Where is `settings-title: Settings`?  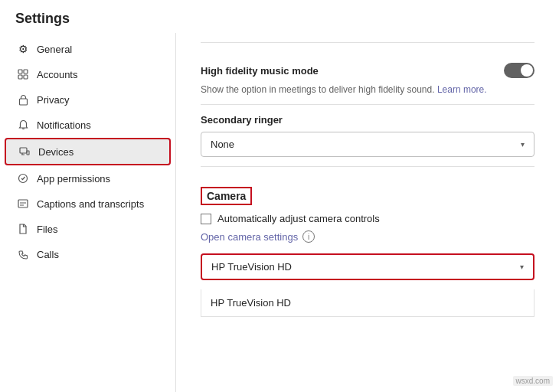
settings-title: Settings is located at coordinates (280, 17).